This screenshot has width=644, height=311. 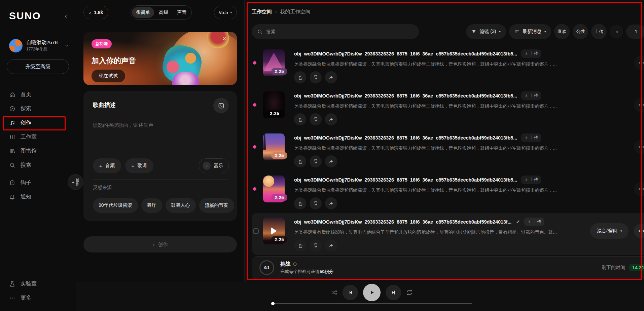 What do you see at coordinates (256, 231) in the screenshot?
I see `row-checkbox` at bounding box center [256, 231].